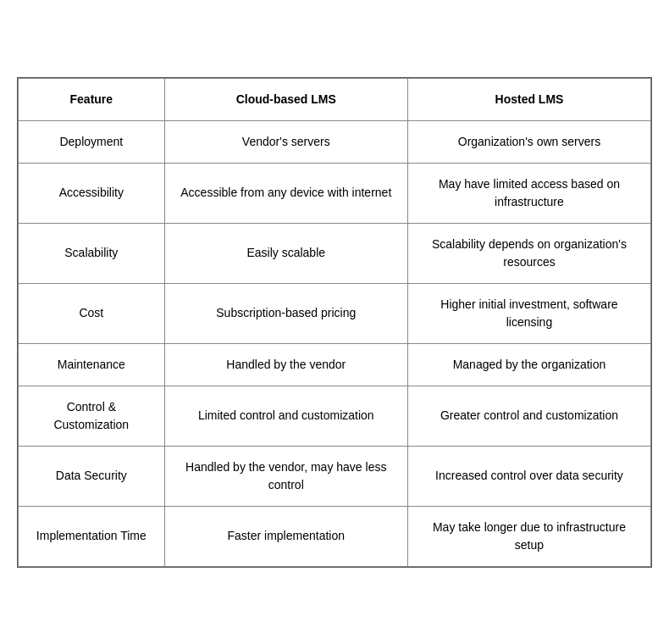 The height and width of the screenshot is (644, 669). What do you see at coordinates (286, 253) in the screenshot?
I see `cell-cloud-2: Easily scalable` at bounding box center [286, 253].